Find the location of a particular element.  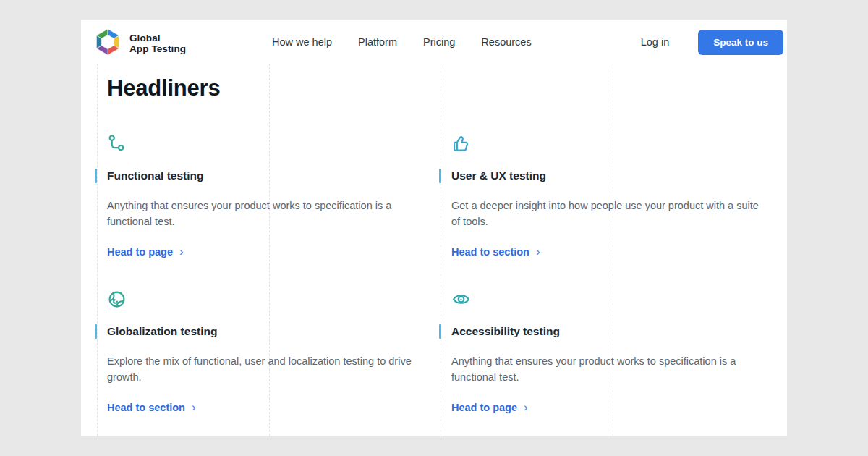

thumbs-up-icon is located at coordinates (461, 143).